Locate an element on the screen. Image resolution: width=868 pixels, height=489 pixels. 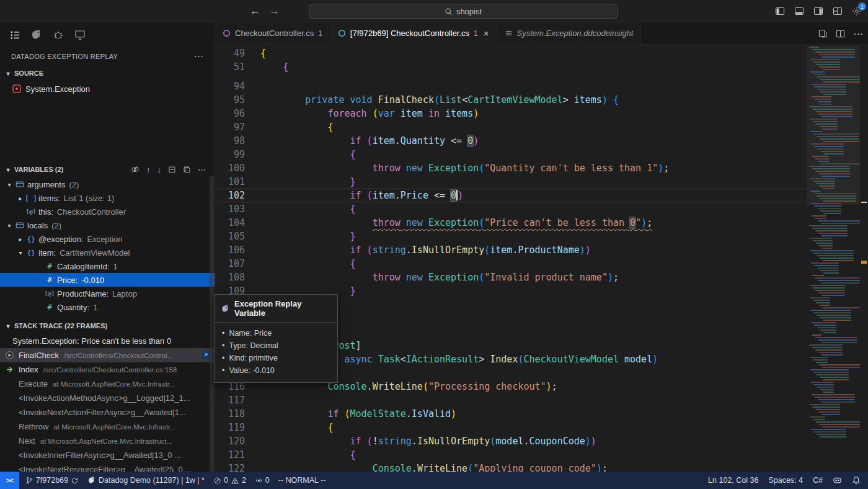
frame-label: <InvokeInnerFilterAsync>g__Awaited|13_0 … is located at coordinates (100, 455).